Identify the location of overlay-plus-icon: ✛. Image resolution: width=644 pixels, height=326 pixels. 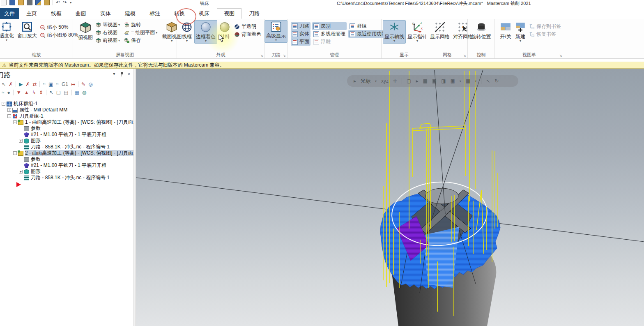
(395, 81).